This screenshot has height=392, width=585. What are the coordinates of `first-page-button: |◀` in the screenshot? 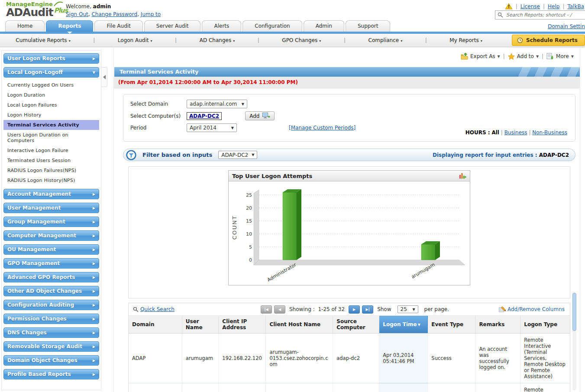 It's located at (266, 309).